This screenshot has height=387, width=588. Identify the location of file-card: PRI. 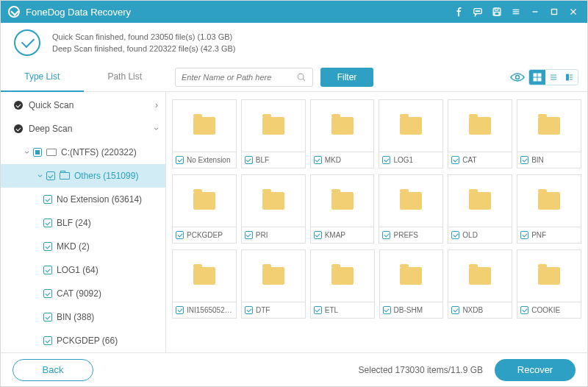
(273, 209).